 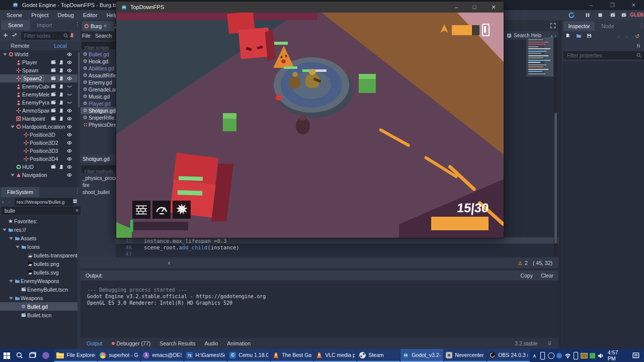 What do you see at coordinates (95, 343) in the screenshot?
I see `bottom-panel-output: Output` at bounding box center [95, 343].